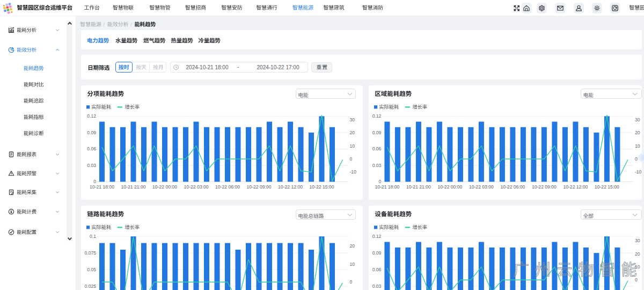 The image size is (644, 290). What do you see at coordinates (93, 236) in the screenshot?
I see `svg-text: 0.1` at bounding box center [93, 236].